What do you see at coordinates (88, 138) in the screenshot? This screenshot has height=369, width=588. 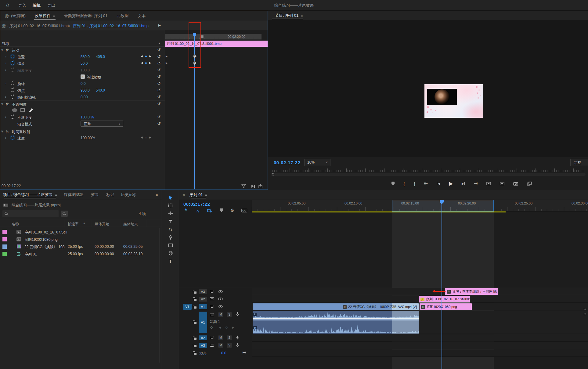 I see `speed-value: 100.00%` at bounding box center [88, 138].